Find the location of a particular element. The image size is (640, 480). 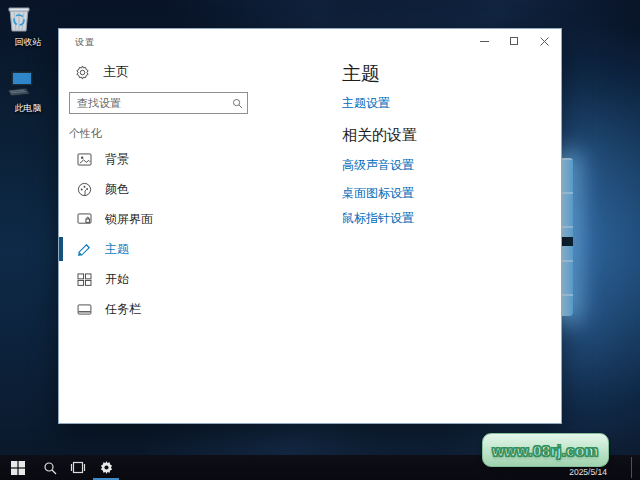

colors-icon is located at coordinates (84, 189).